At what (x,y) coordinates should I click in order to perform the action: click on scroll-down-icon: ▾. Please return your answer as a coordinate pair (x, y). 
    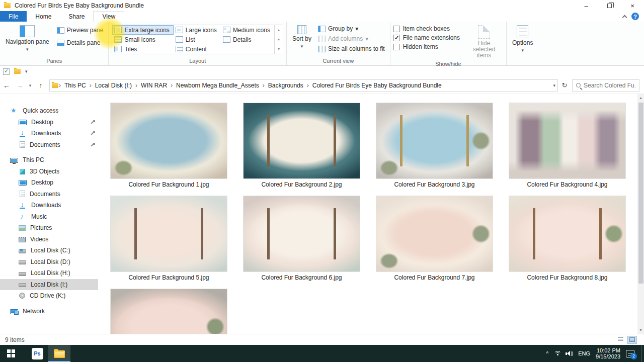
    Looking at the image, I should click on (641, 330).